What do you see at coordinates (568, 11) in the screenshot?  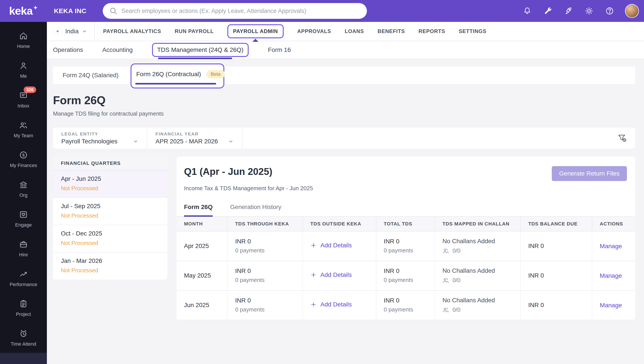 I see `rocket-icon` at bounding box center [568, 11].